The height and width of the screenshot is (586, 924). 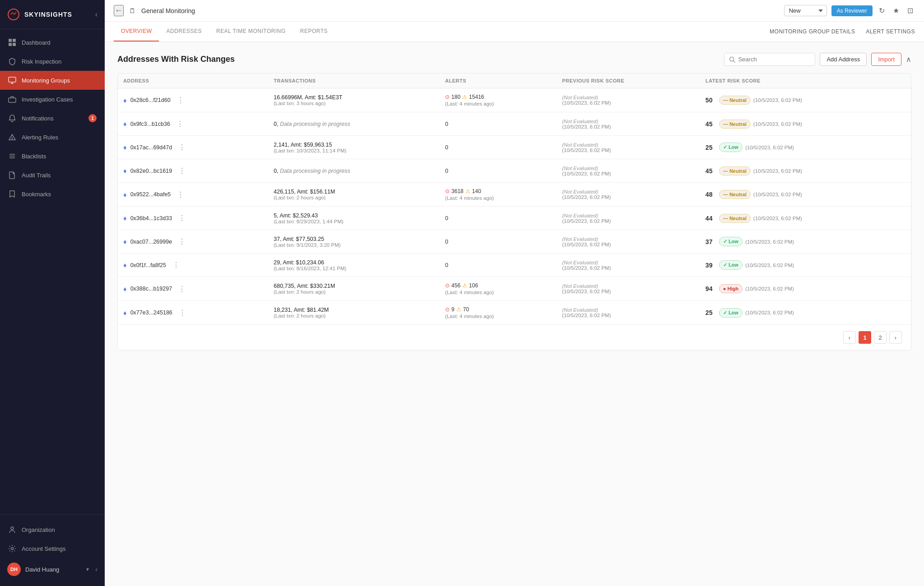 I want to click on table-row: ♦ 0xac07...26999e ⋮ 37, Amt: $77,503.25 …, so click(x=515, y=242).